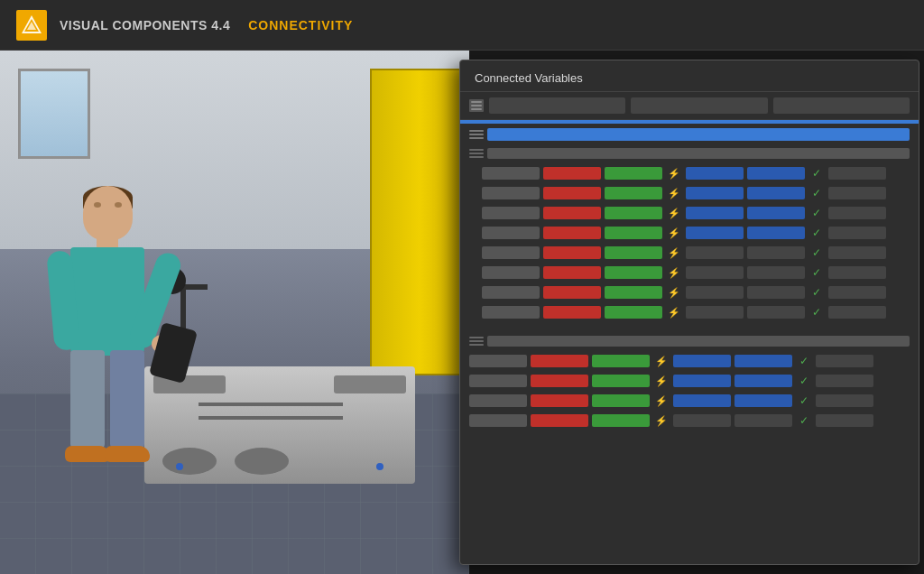  I want to click on section-1-rows: ⚡ ✓ ⚡, so click(696, 243).